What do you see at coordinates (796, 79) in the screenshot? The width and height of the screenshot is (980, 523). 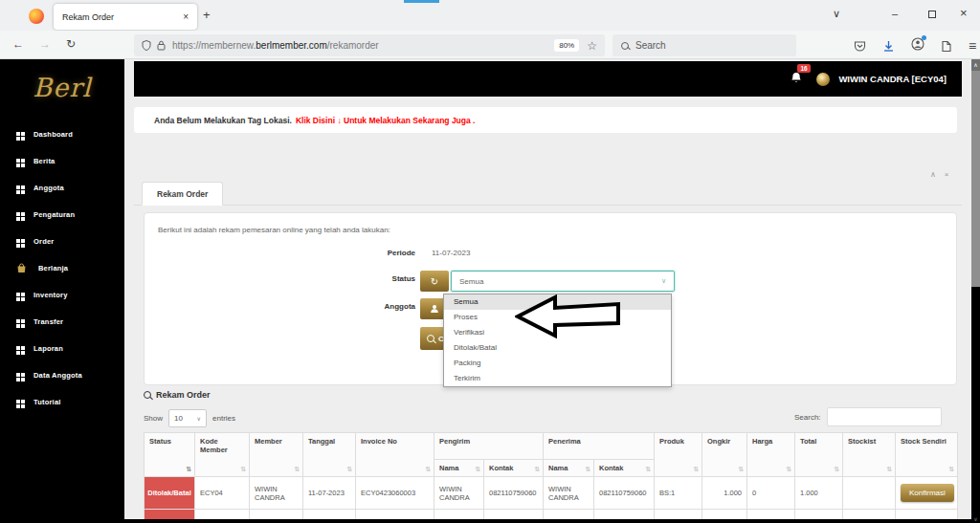 I see `notification-bell: 16` at bounding box center [796, 79].